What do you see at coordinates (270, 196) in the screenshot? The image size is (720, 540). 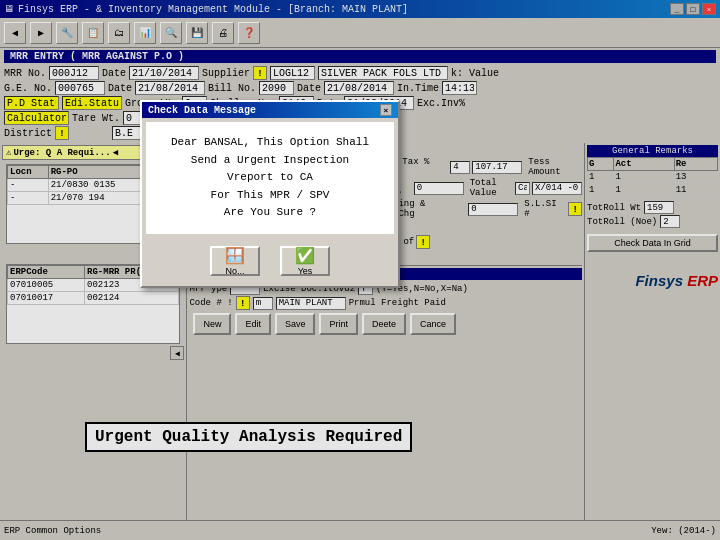 I see `dialog-line3: For This MPR / SPV` at bounding box center [270, 196].